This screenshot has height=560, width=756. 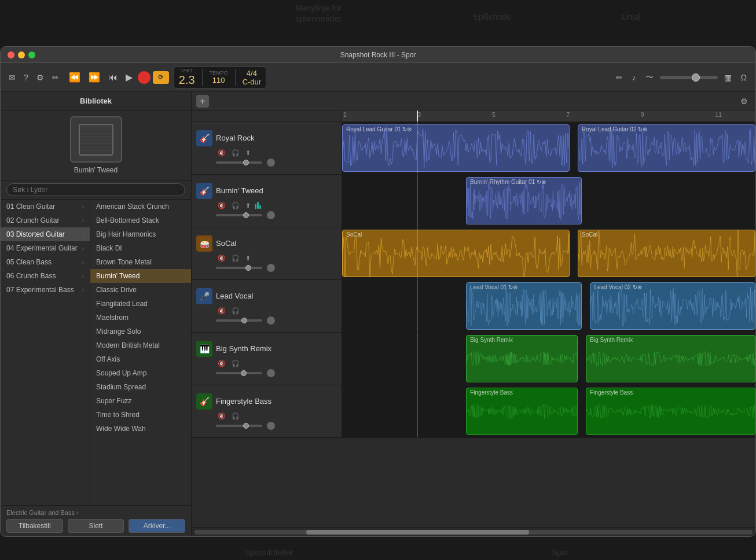 What do you see at coordinates (667, 148) in the screenshot?
I see `wave-block: Royal Lead Guitar 02 ↻⊗` at bounding box center [667, 148].